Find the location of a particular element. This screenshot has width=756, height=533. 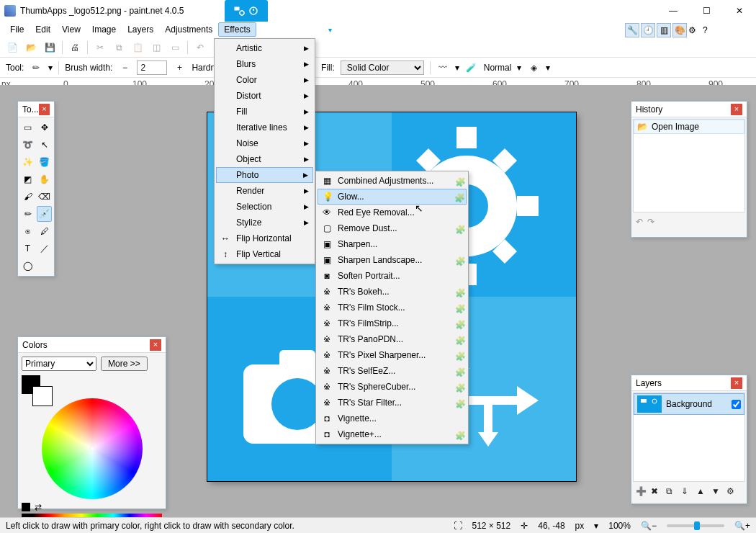

tool-pencil: ✏ is located at coordinates (27, 214).